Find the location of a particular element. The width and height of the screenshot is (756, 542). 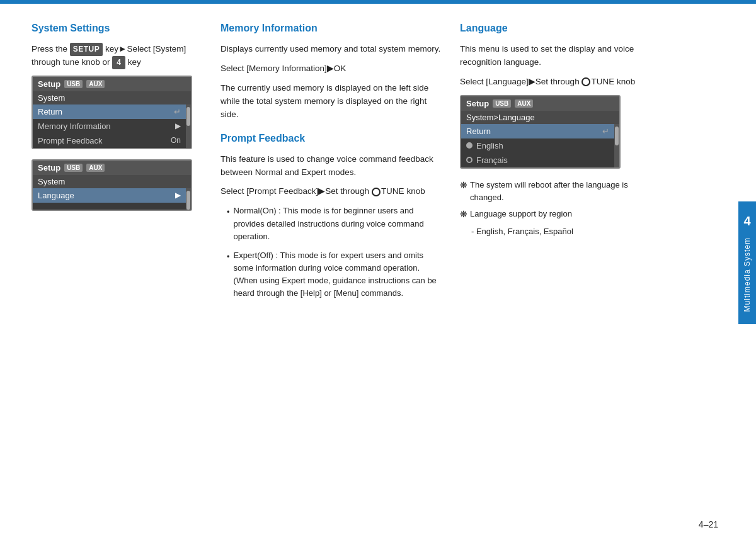

screen1-header: Setup USB AUX is located at coordinates (112, 84).